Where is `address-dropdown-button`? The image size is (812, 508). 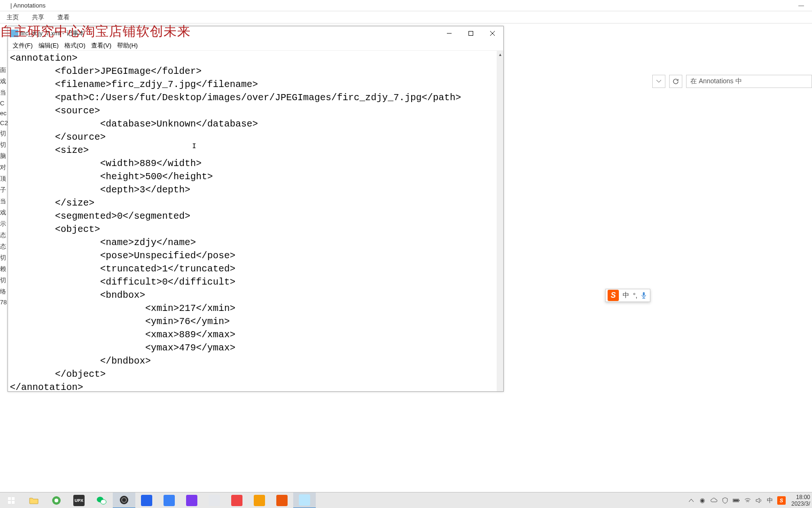 address-dropdown-button is located at coordinates (659, 81).